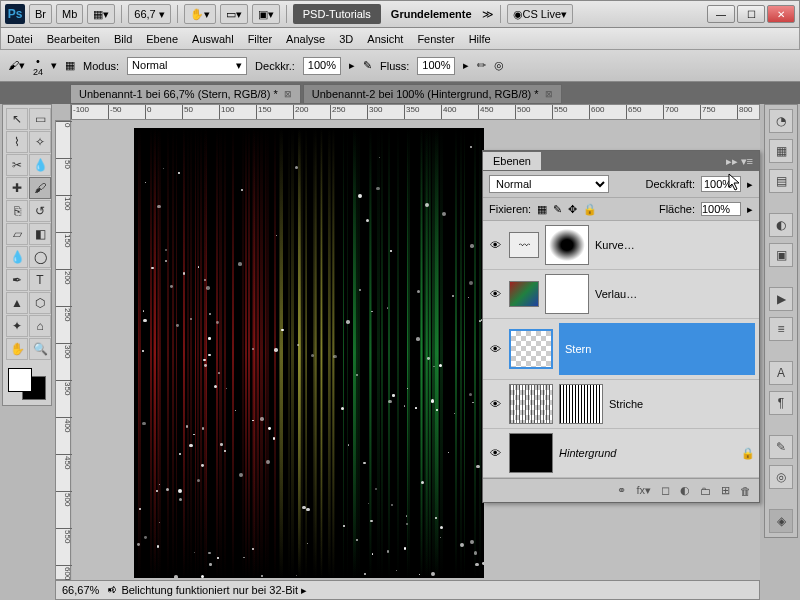  I want to click on menu-3d: 3D, so click(346, 39).